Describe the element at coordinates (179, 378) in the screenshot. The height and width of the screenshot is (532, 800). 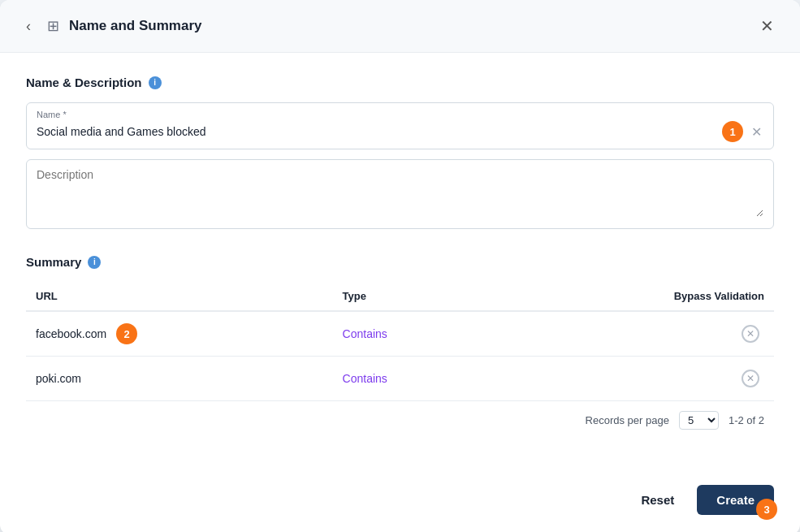
I see `url-cell-2: poki.com` at that location.